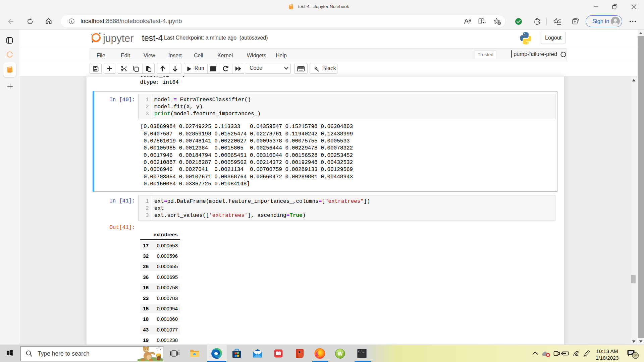 The height and width of the screenshot is (362, 644). What do you see at coordinates (362, 352) in the screenshot?
I see `svg-text: C:\_` at bounding box center [362, 352].